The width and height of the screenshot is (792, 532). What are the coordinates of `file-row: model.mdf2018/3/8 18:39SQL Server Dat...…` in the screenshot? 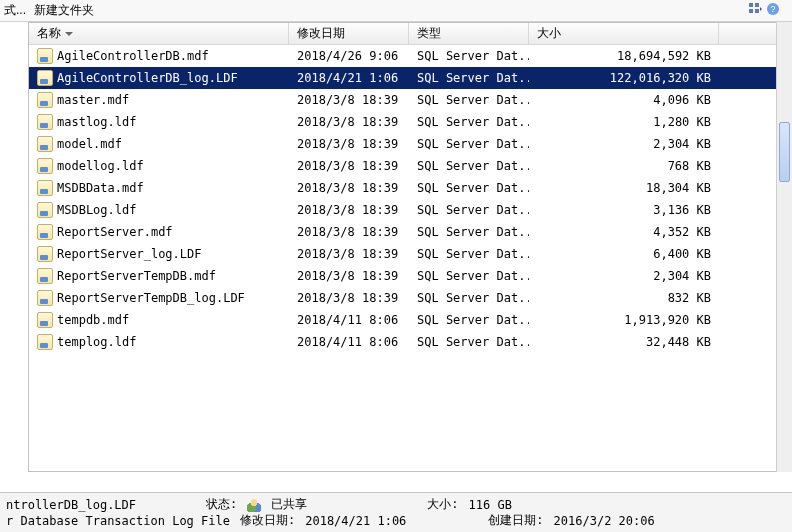 It's located at (406, 144).